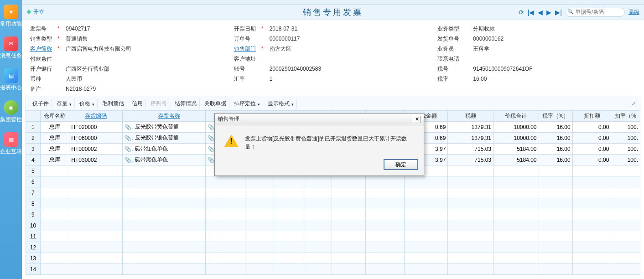 The image size is (644, 279). I want to click on cell-tr: 16.00, so click(556, 149).